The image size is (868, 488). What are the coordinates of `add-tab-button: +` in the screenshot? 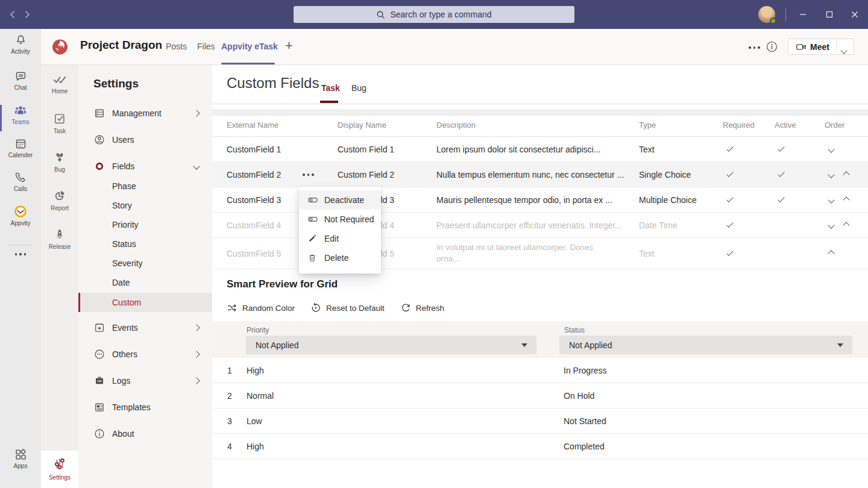 It's located at (289, 46).